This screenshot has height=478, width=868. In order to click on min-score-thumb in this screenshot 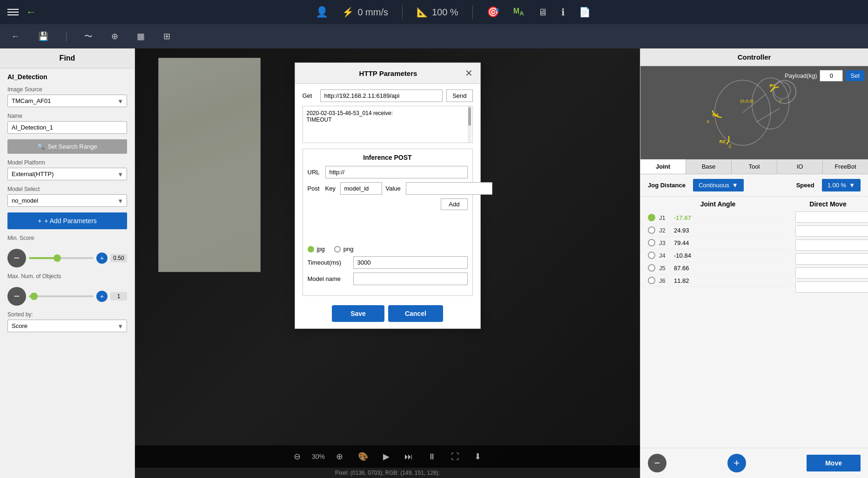, I will do `click(57, 258)`.